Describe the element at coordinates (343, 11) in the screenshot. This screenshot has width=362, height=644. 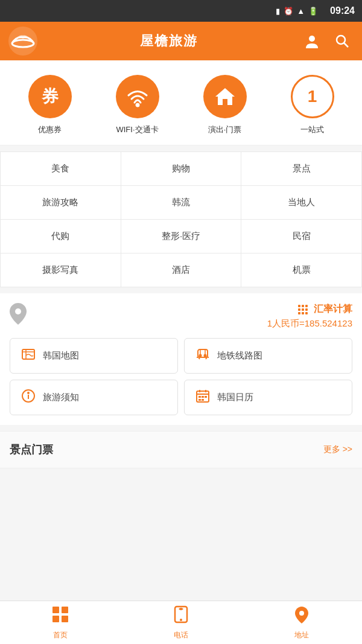
I see `time-display: 09:24` at that location.